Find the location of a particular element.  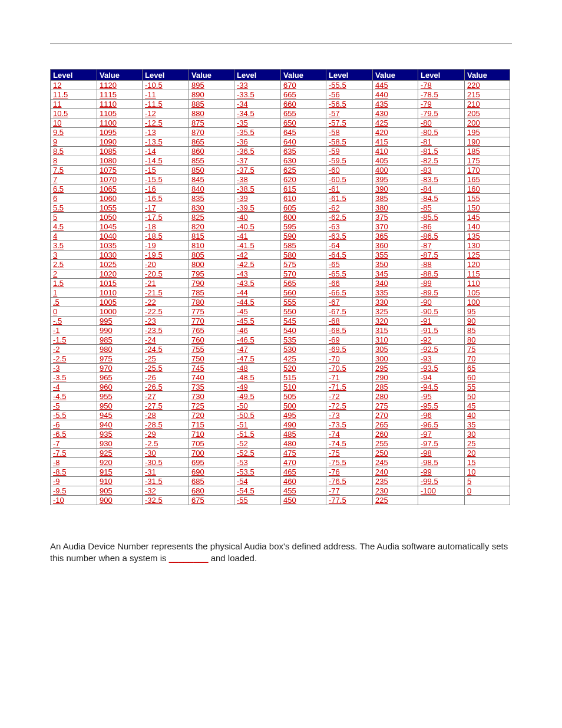

level-link: -20 is located at coordinates (151, 264).